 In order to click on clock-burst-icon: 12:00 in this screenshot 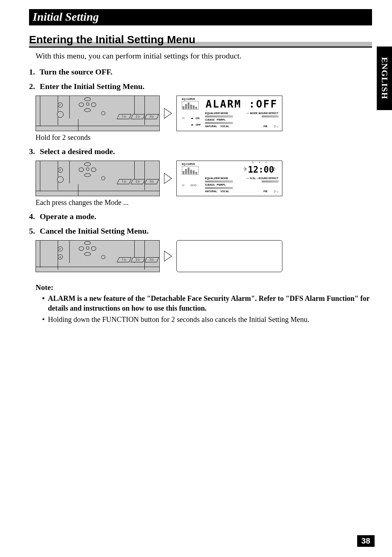, I will do `click(260, 169)`.